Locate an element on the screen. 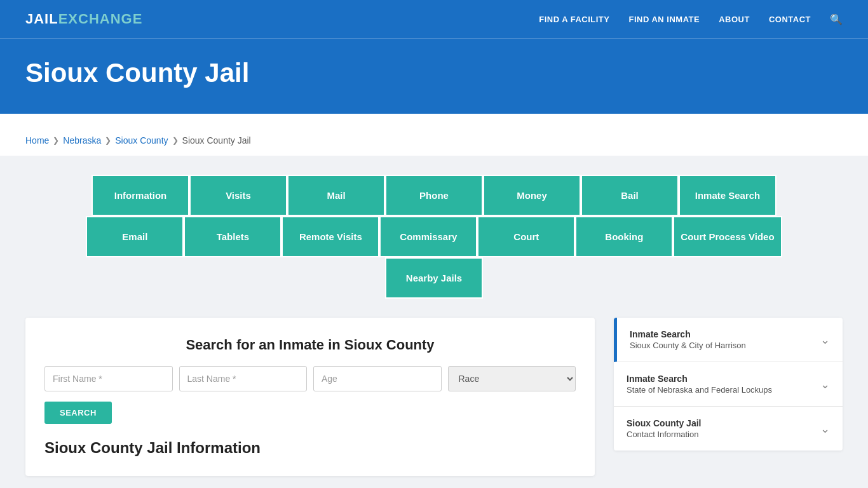  breadcrumb-nebraska: Nebraska is located at coordinates (82, 140).